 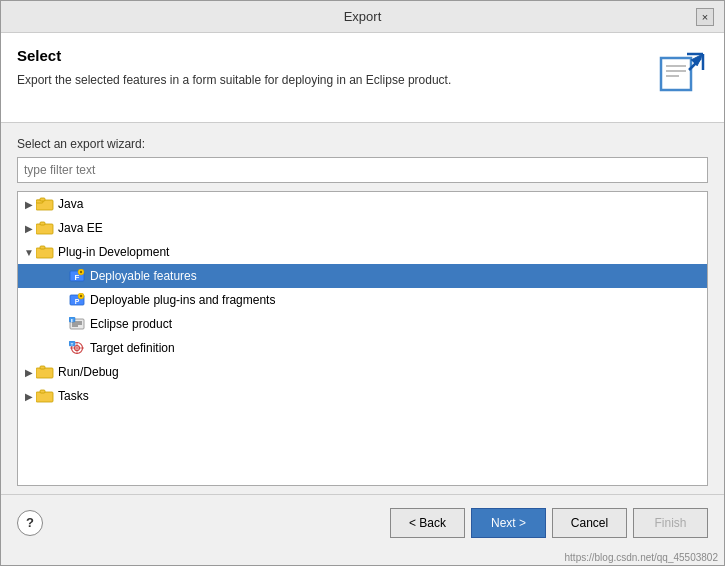 What do you see at coordinates (362, 348) in the screenshot?
I see `tree-item-target-definition: T Target definition` at bounding box center [362, 348].